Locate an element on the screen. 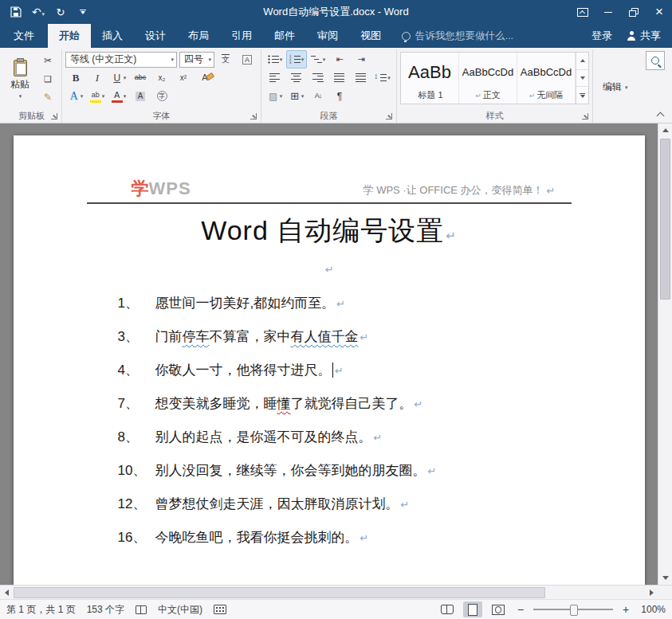 Image resolution: width=672 pixels, height=619 pixels. underline-icon is located at coordinates (119, 78).